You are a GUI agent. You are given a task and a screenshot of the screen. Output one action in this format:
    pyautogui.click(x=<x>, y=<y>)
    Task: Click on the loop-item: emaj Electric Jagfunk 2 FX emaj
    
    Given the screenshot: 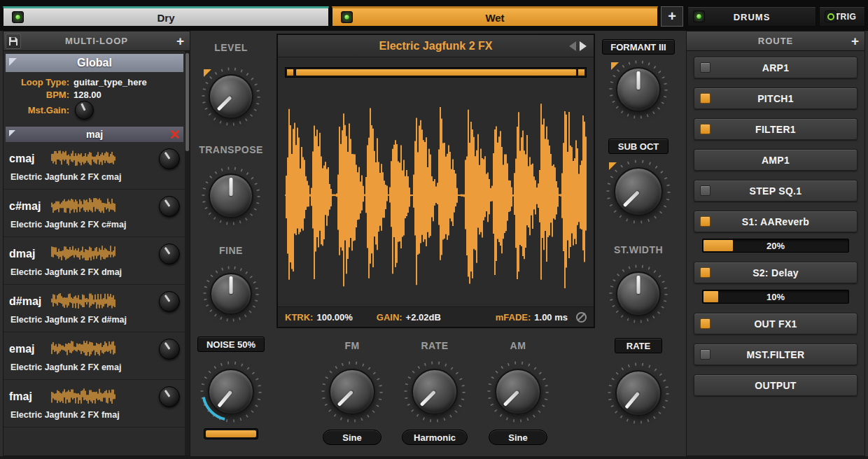 What is the action you would take?
    pyautogui.click(x=97, y=356)
    